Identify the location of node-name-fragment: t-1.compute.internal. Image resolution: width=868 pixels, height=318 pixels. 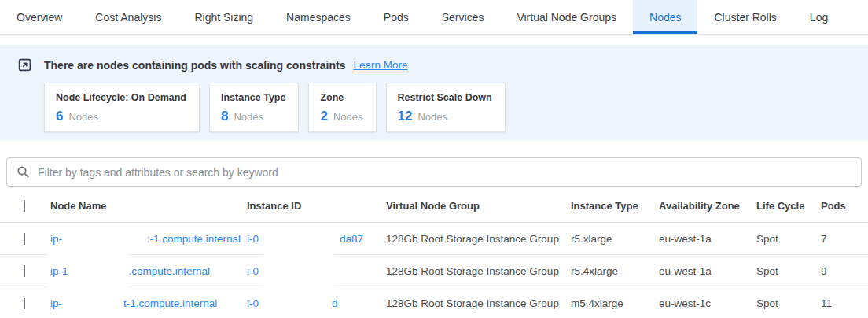
(170, 304).